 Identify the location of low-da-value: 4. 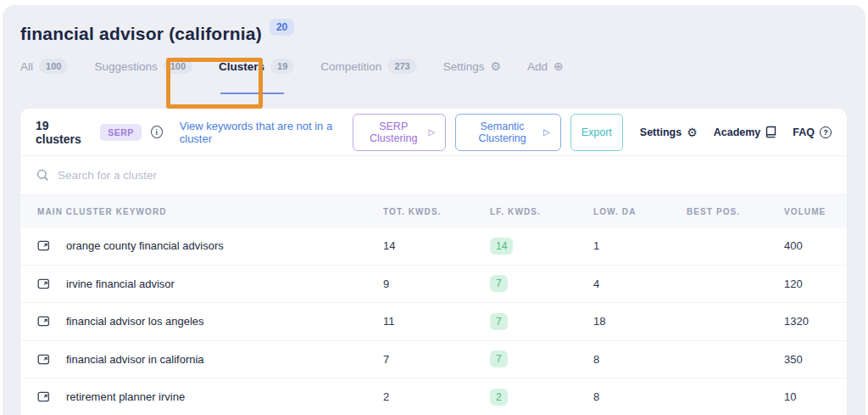
(640, 283).